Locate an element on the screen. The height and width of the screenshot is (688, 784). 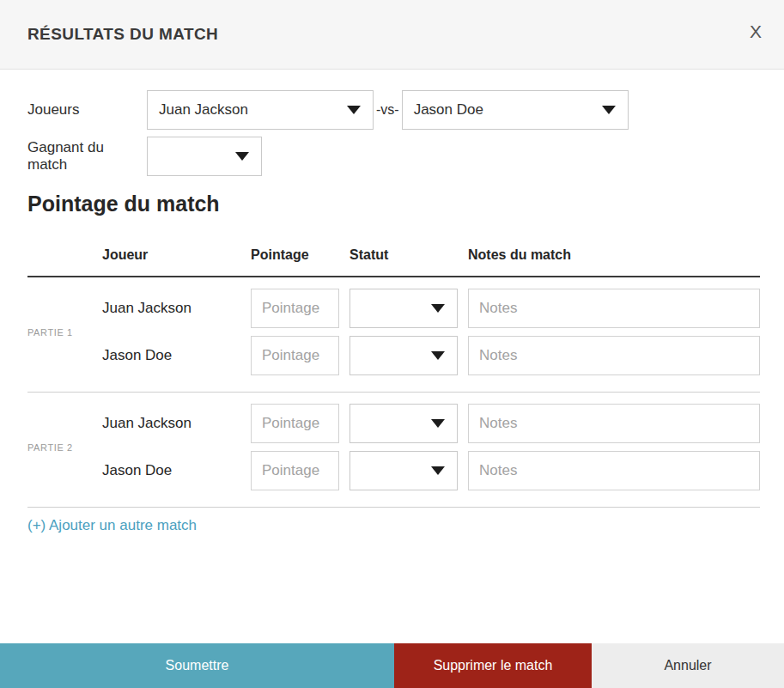
modal-header: RÉSULTATS DU MATCH X is located at coordinates (392, 34).